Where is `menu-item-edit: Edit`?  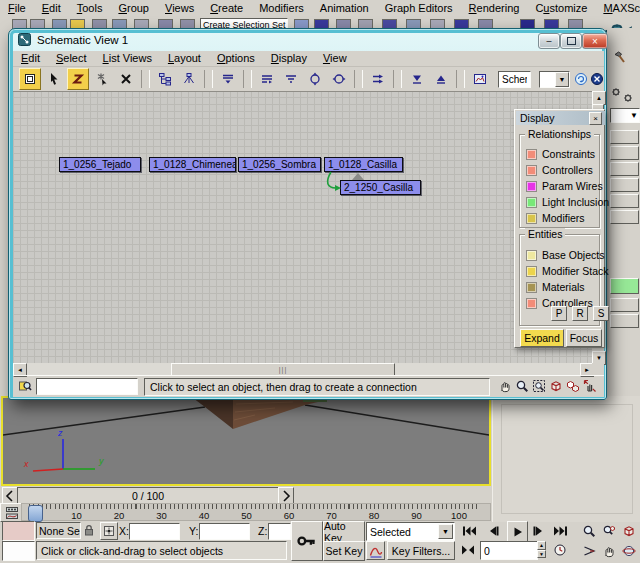 menu-item-edit: Edit is located at coordinates (52, 8).